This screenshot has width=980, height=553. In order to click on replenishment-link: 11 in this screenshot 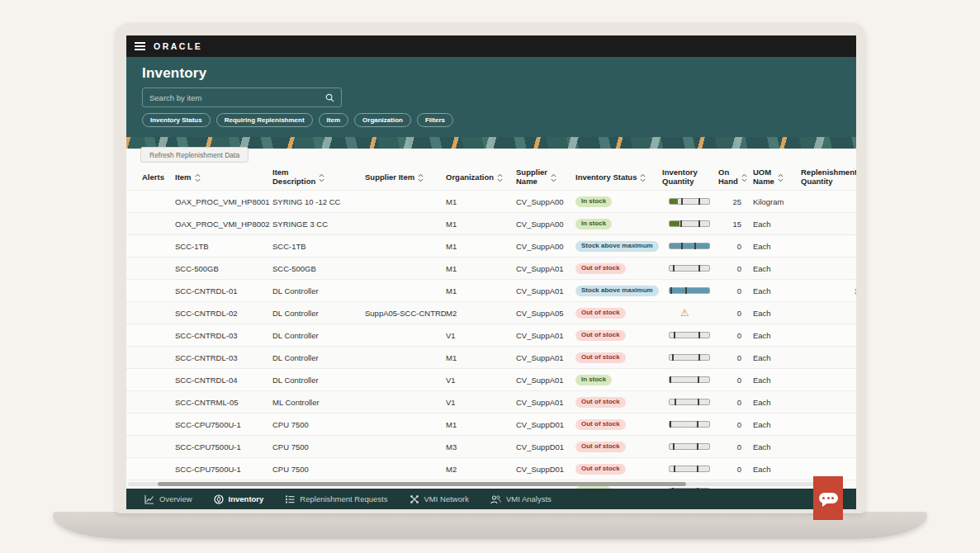, I will do `click(855, 291)`.